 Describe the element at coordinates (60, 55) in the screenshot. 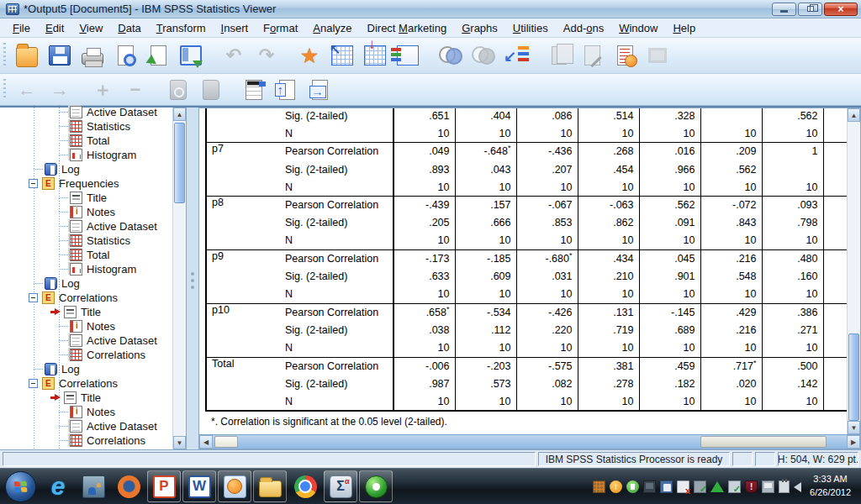

I see `save-output-button` at that location.